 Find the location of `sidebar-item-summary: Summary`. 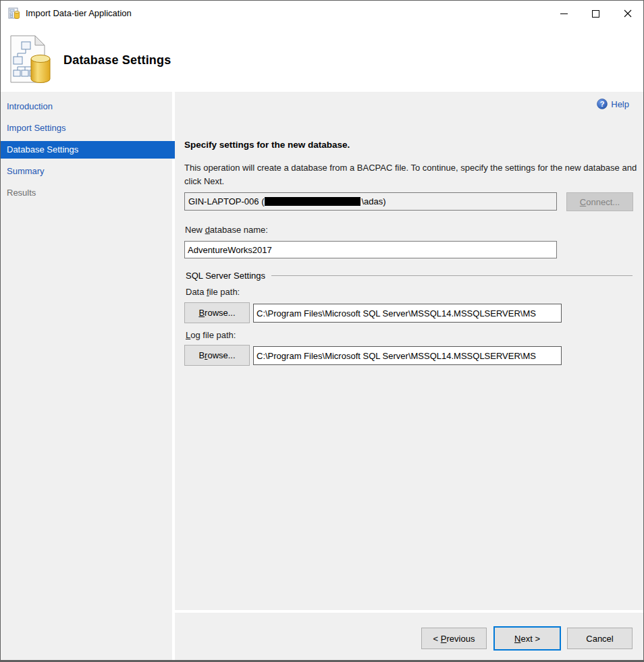

sidebar-item-summary: Summary is located at coordinates (86, 171).